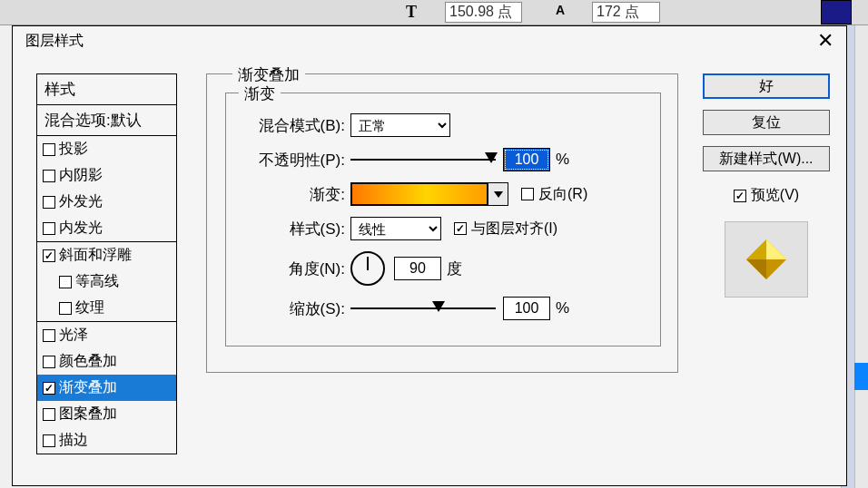 Image resolution: width=868 pixels, height=488 pixels. I want to click on opacity-row: 不透明性(P): 100 %, so click(443, 160).